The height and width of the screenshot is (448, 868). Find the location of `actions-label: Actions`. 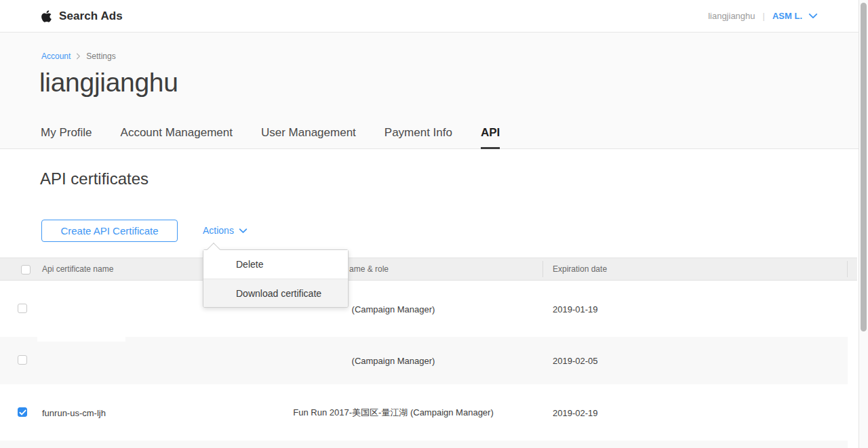

actions-label: Actions is located at coordinates (218, 230).